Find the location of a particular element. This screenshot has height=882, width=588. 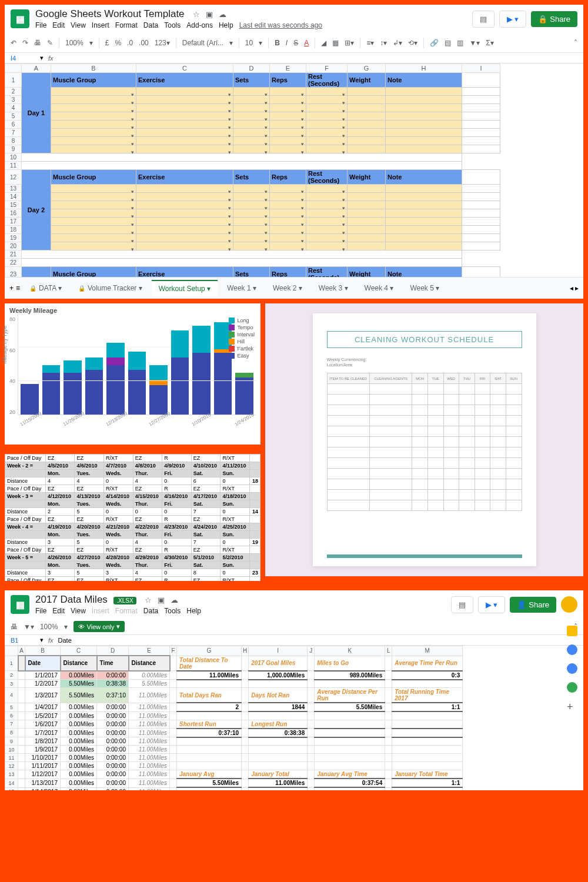

view-only-button: 👁 View only ▾ is located at coordinates (99, 627).